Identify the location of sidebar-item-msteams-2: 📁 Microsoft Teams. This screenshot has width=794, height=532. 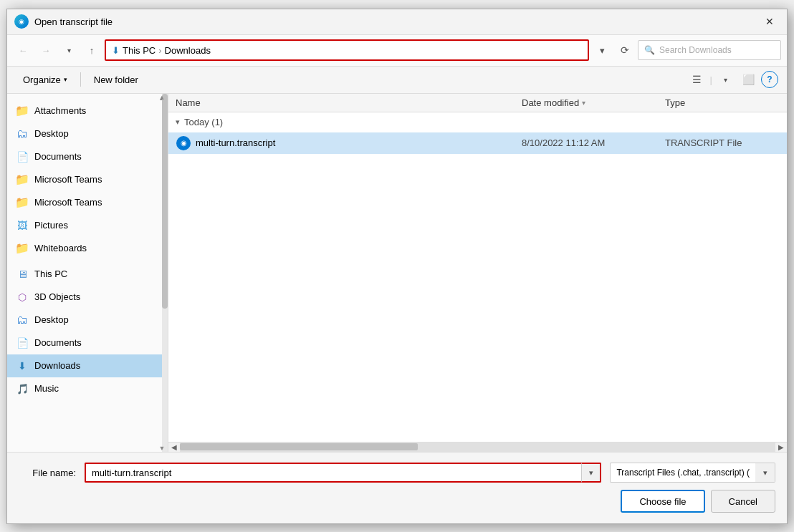
(87, 203).